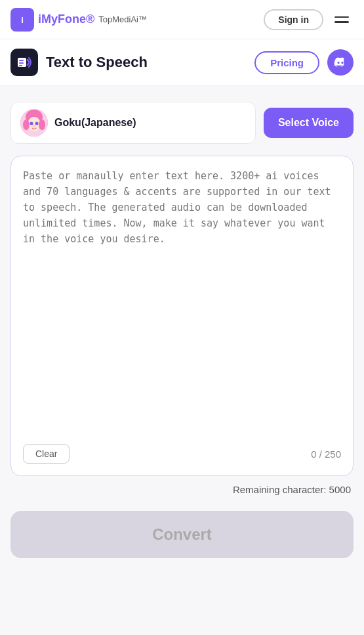  Describe the element at coordinates (182, 20) in the screenshot. I see `header: i iMyFone® TopMediAi™ Sign in` at that location.